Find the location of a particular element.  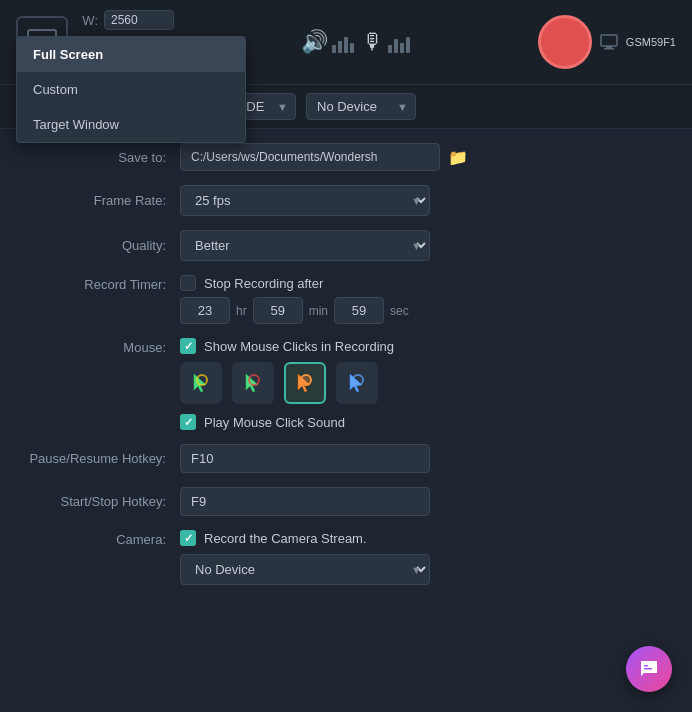

screen-dropdown-menu: Full Screen Custom Target Window is located at coordinates (131, 90).